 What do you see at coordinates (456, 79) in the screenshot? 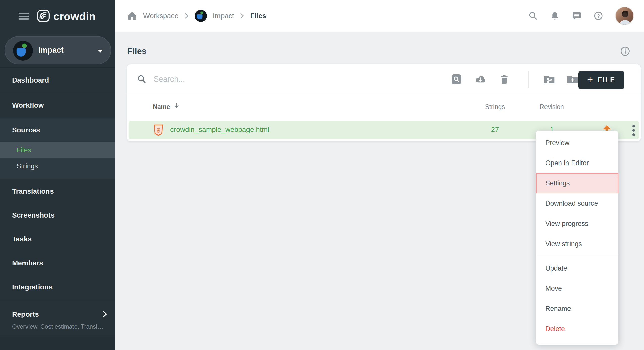
I see `preview-file-search-icon` at bounding box center [456, 79].